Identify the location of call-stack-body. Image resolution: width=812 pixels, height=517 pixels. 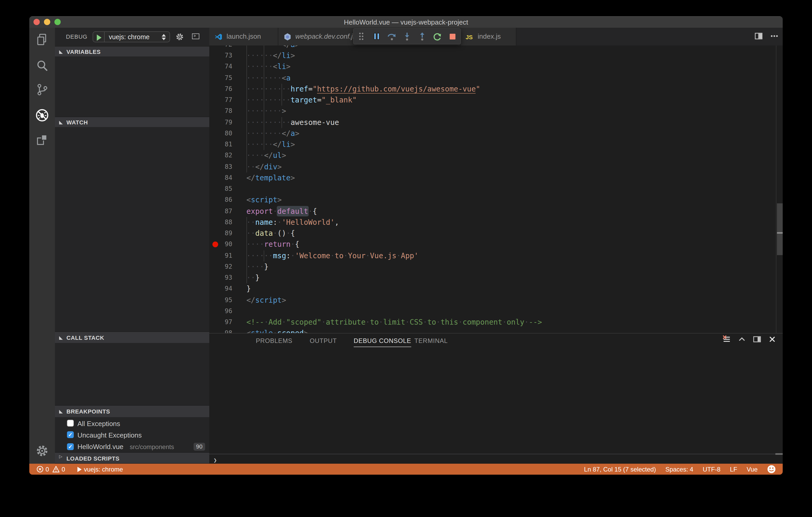
(132, 374).